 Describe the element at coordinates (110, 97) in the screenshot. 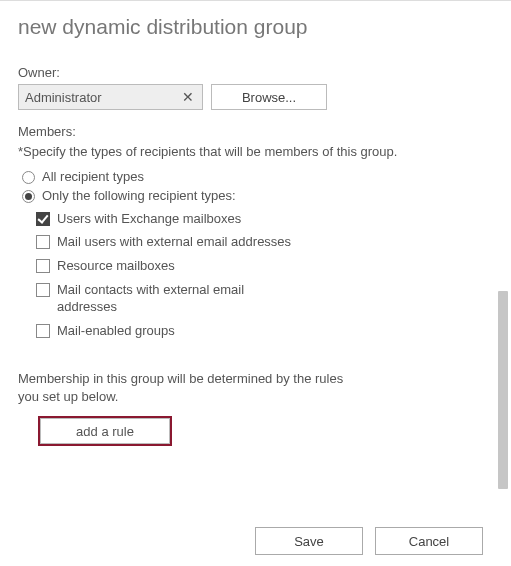

I see `owner-input: Administrator ✕` at that location.